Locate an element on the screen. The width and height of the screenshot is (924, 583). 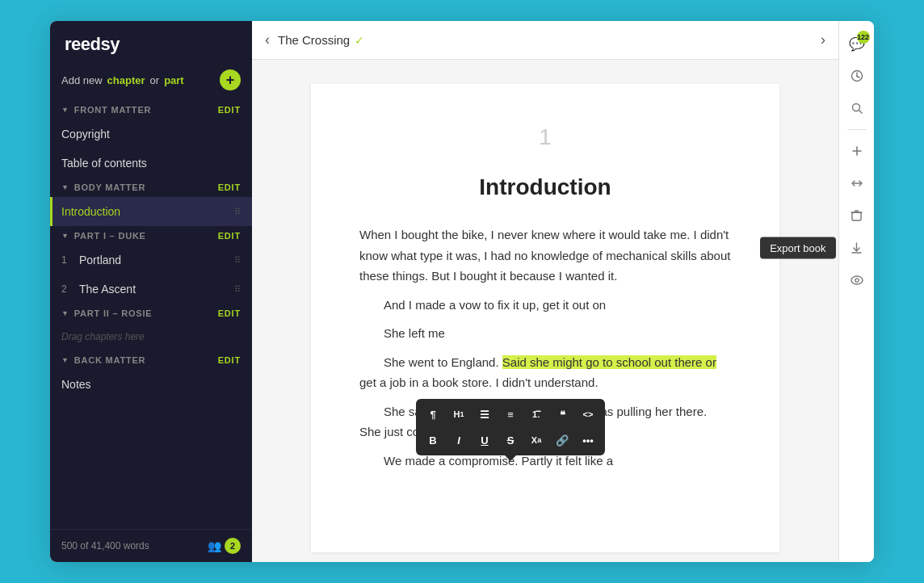
download-icon: Export book is located at coordinates (857, 248).